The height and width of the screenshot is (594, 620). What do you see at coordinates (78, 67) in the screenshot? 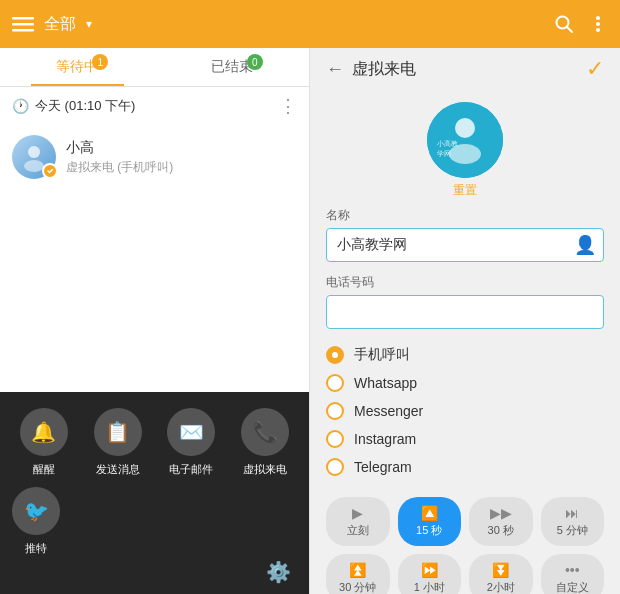
I see `tab-waiting: 等待中 1` at bounding box center [78, 67].